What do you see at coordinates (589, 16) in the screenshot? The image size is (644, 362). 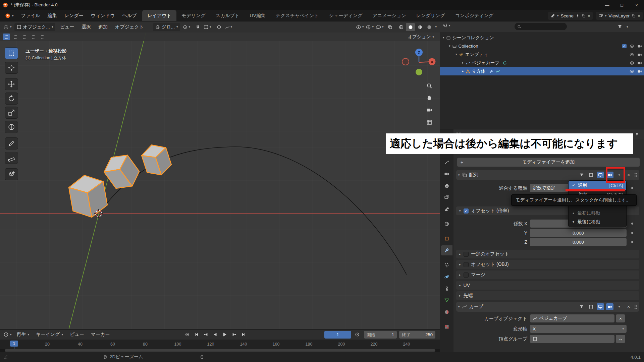 I see `unlink-scene-icon: ×` at bounding box center [589, 16].